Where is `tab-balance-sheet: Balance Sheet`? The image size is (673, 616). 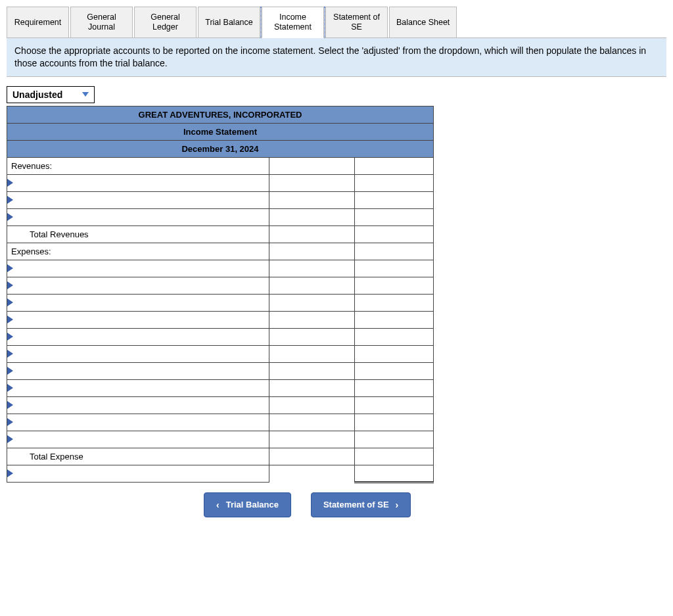
tab-balance-sheet: Balance Sheet is located at coordinates (423, 22).